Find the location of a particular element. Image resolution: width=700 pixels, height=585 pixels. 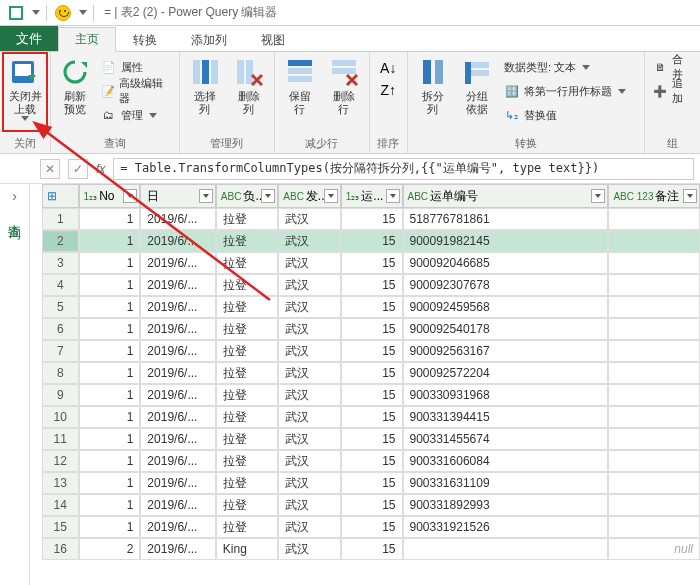

column-header: 1₂₃No is located at coordinates (110, 196).